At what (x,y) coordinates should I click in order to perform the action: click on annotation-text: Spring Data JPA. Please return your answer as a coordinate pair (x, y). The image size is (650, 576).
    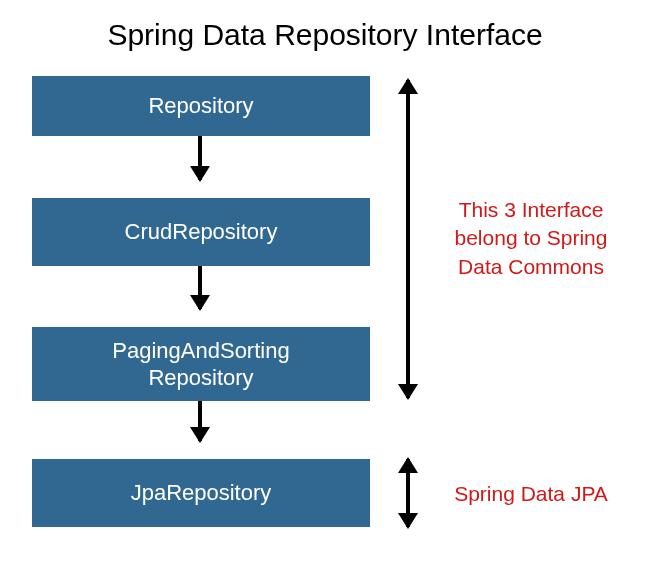
    Looking at the image, I should click on (531, 494).